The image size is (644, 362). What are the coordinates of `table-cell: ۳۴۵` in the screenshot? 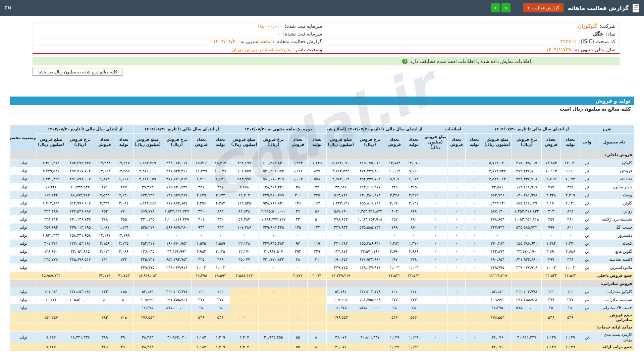 It's located at (201, 259).